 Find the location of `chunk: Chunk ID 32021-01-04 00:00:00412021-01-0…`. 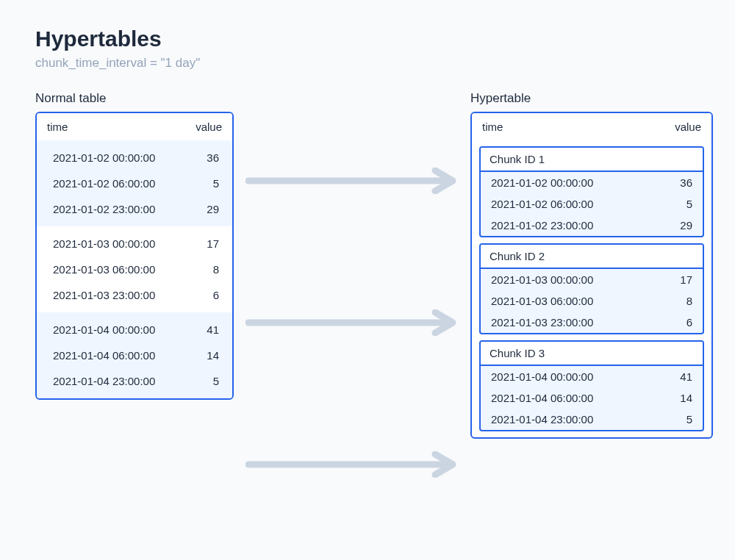

chunk: Chunk ID 32021-01-04 00:00:00412021-01-0… is located at coordinates (592, 386).